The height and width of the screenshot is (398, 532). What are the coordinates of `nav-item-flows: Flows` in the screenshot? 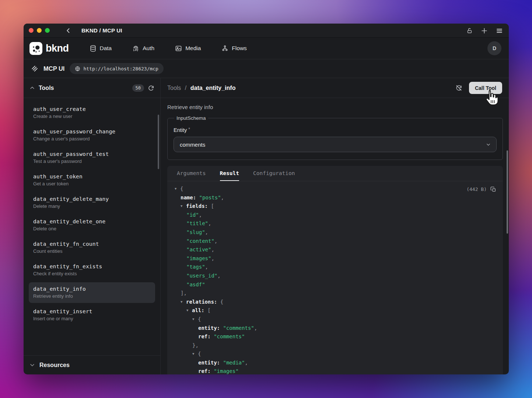 It's located at (234, 49).